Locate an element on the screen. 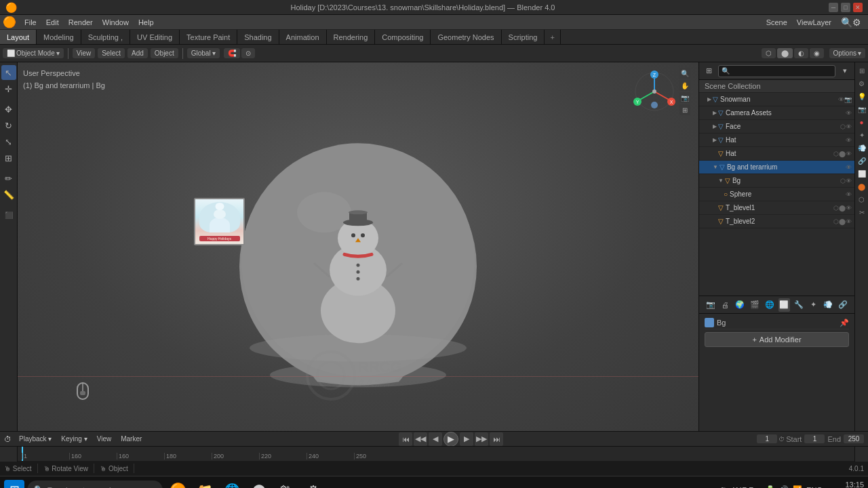 The height and width of the screenshot is (488, 868). constraints-icon: 🔗 is located at coordinates (843, 305).